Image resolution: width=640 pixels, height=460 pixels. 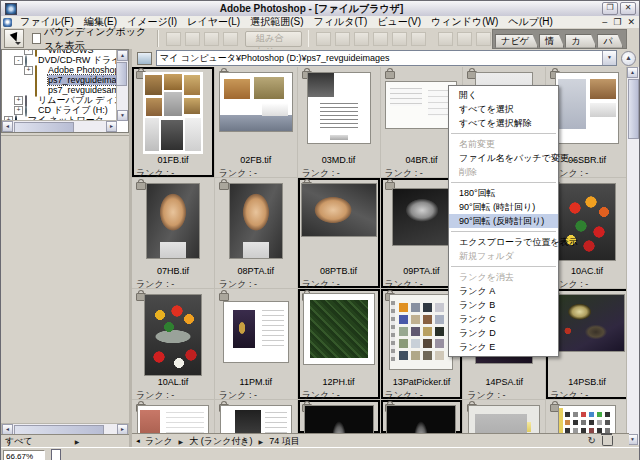 I want to click on file-cell: 10AL.tifランク : -, so click(x=174, y=344).